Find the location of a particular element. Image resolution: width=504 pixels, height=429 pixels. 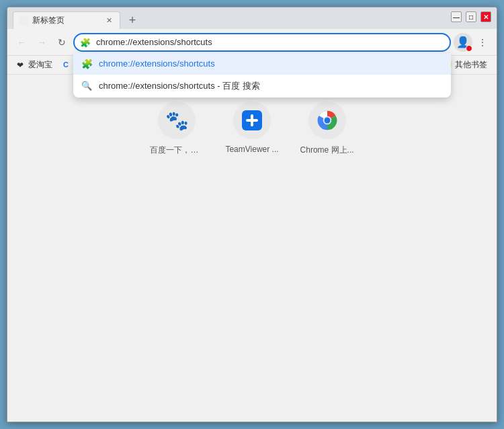

maximize-button: □ is located at coordinates (471, 17).